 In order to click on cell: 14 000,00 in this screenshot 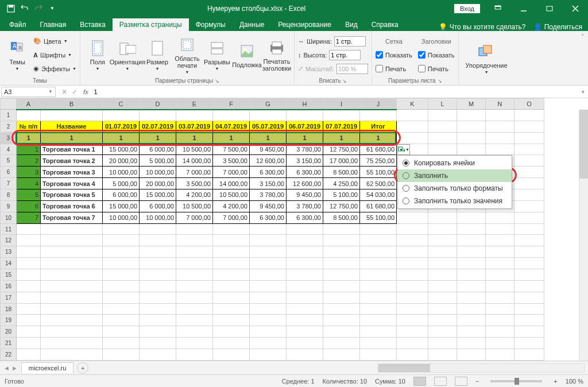, I will do `click(195, 161)`.